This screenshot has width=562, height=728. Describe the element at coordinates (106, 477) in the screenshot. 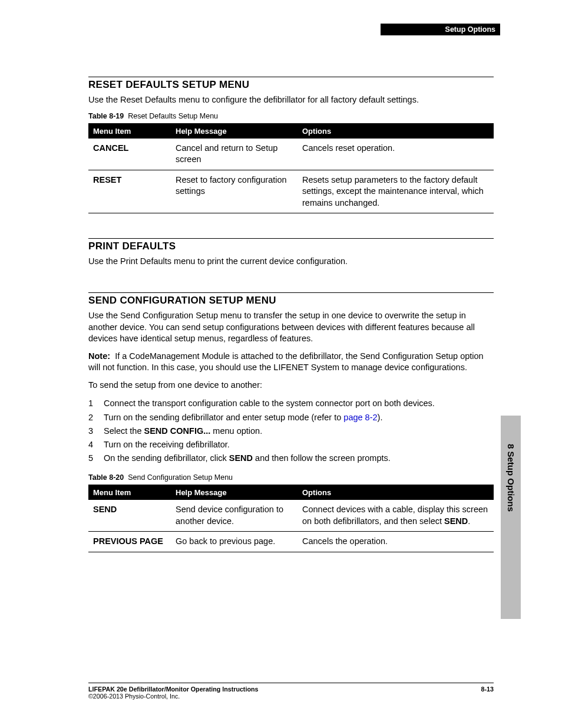

I see `table-number: Table 8-20` at that location.